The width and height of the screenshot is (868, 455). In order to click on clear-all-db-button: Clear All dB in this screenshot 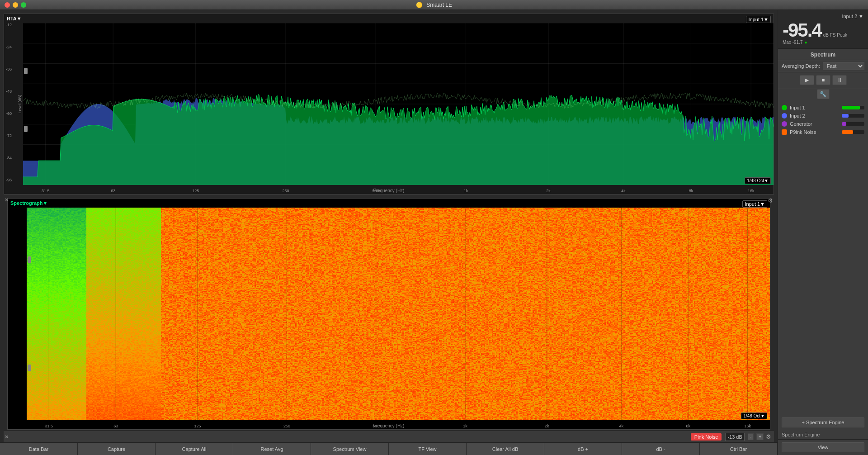, I will do `click(505, 449)`.